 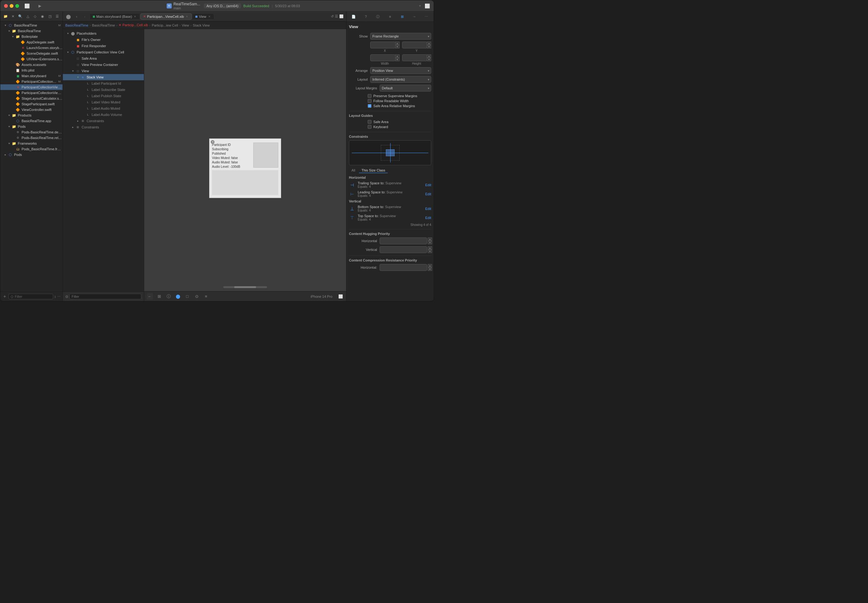 I want to click on height-stepper: ▲ ▼, so click(x=429, y=58).